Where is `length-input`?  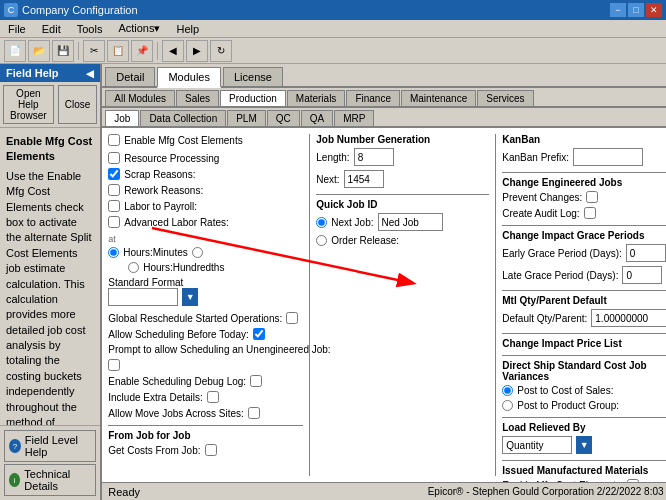
length-input is located at coordinates (374, 157).